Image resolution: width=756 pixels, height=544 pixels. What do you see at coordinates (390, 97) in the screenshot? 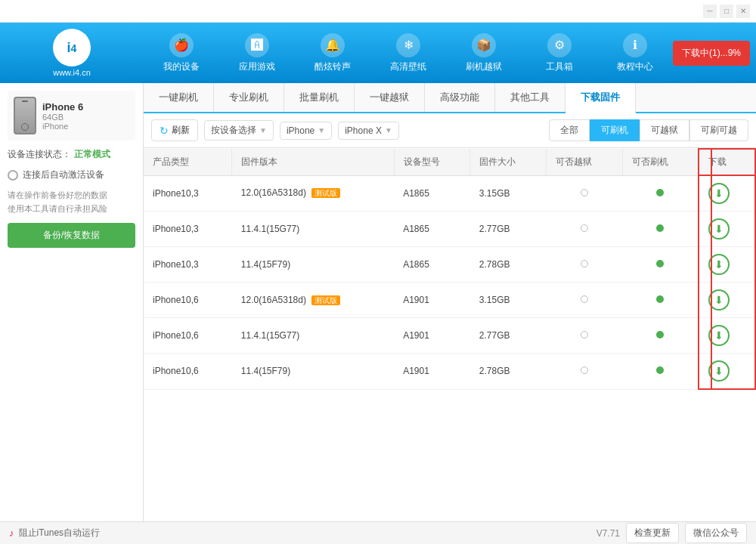
I see `tab-one-click-jailbreak: 一键越狱` at bounding box center [390, 97].